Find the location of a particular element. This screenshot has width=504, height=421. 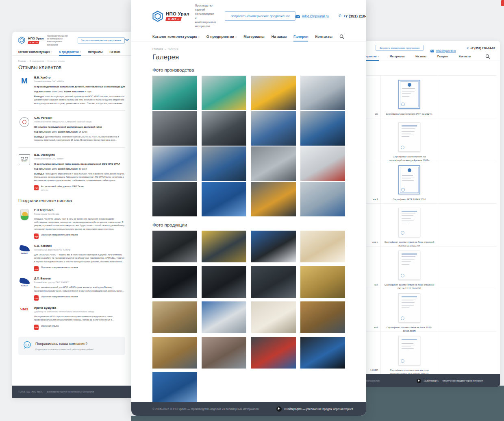

photo-crates-stack is located at coordinates (274, 282).